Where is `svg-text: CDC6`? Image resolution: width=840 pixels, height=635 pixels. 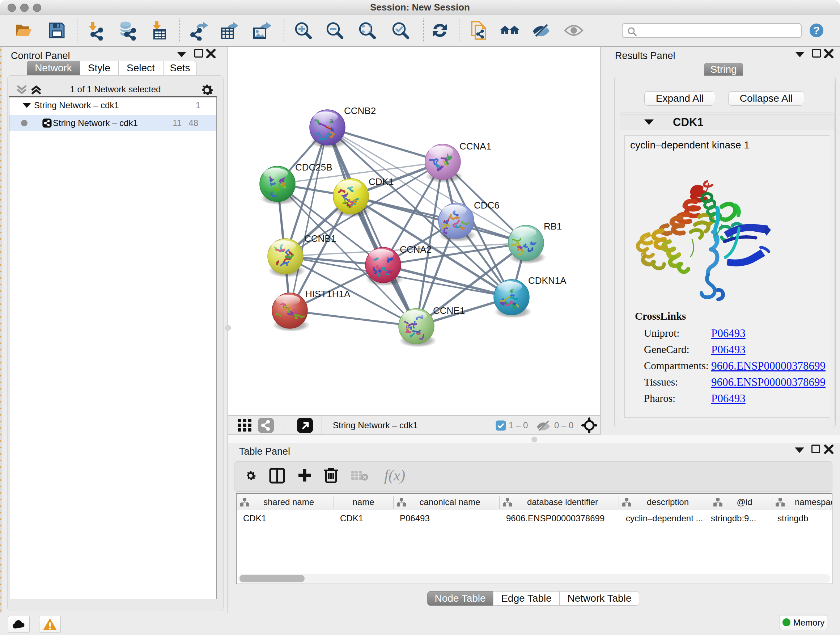
svg-text: CDC6 is located at coordinates (487, 205).